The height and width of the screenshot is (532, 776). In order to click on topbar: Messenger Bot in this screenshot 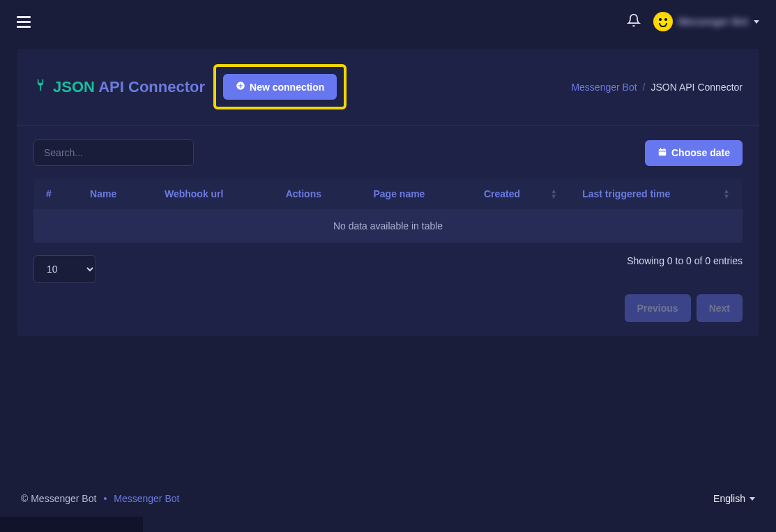, I will do `click(388, 22)`.